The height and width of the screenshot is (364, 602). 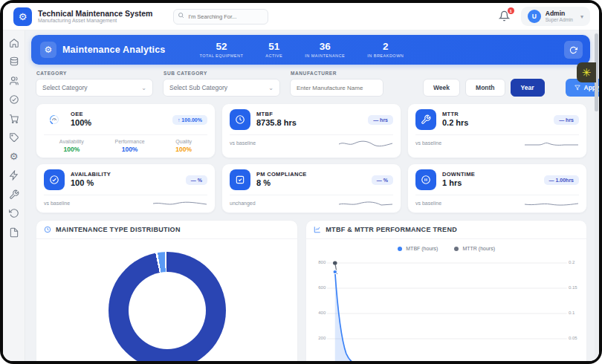 What do you see at coordinates (274, 50) in the screenshot?
I see `stat-active: 51 ACTIVE` at bounding box center [274, 50].